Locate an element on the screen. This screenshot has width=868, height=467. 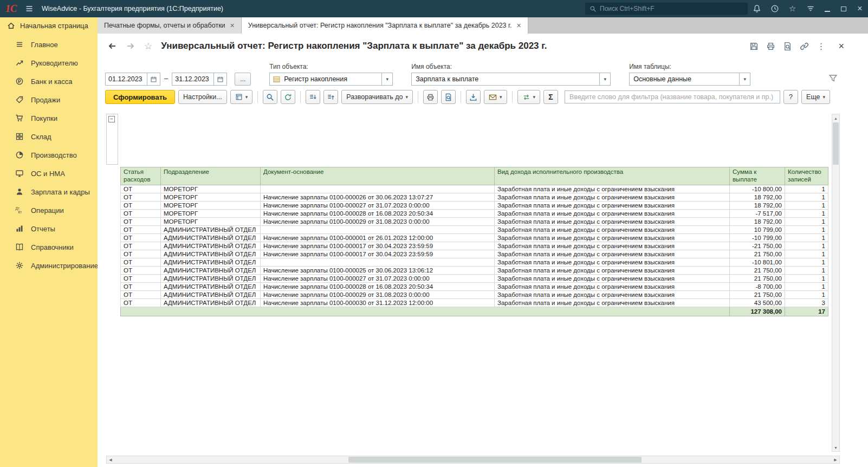
minimize-button is located at coordinates (827, 9).